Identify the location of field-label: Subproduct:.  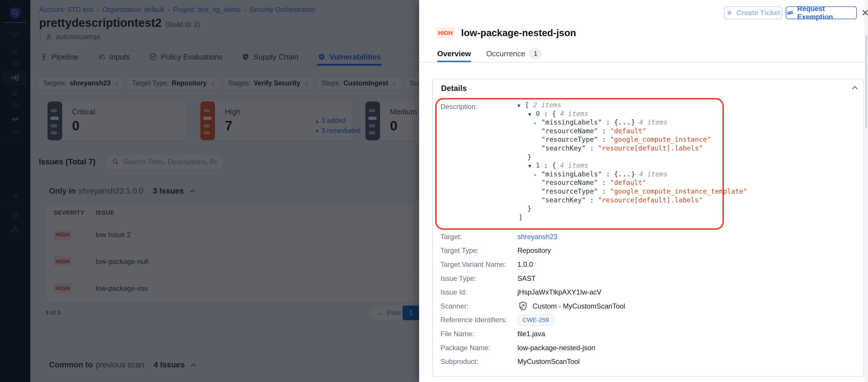
(479, 362).